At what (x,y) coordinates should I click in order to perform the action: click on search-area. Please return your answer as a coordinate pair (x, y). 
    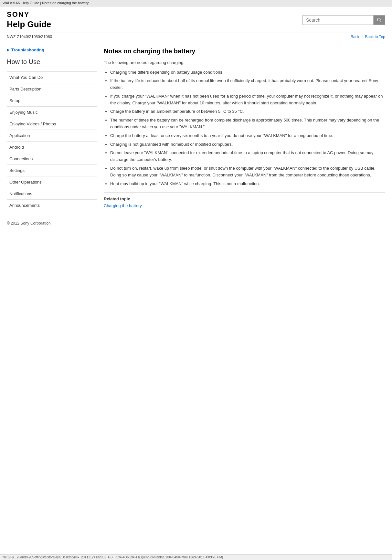
    Looking at the image, I should click on (344, 20).